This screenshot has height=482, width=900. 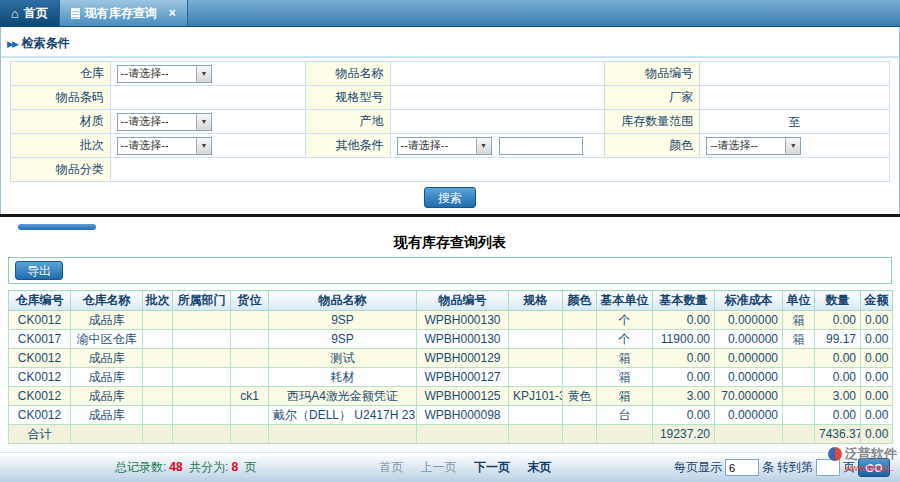 I want to click on scroll-indicator, so click(x=57, y=227).